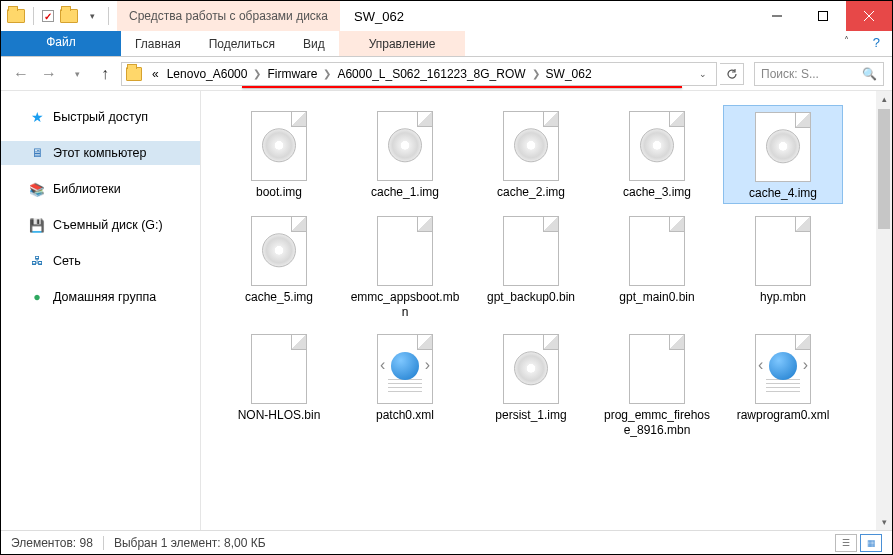 The width and height of the screenshot is (893, 555). What do you see at coordinates (279, 384) in the screenshot?
I see `file-item: NON-HLOS.bin` at bounding box center [279, 384].